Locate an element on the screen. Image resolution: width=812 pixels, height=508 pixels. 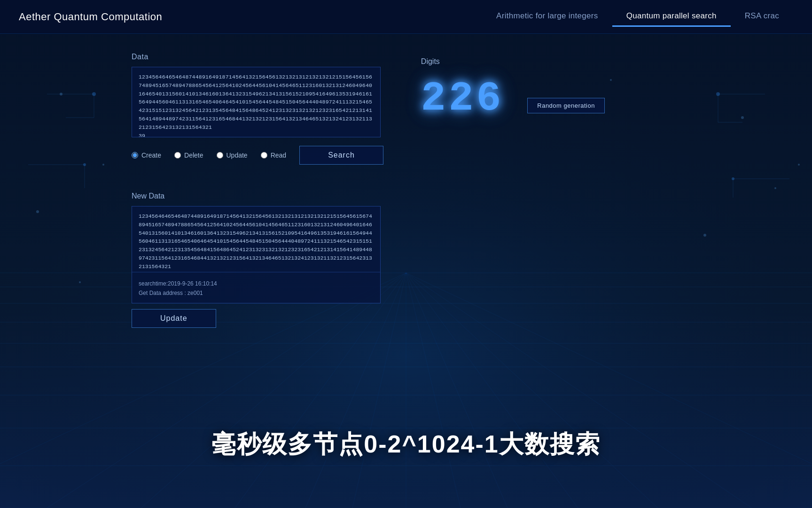
left-panel: Data 12345646465464874489164918714564132… is located at coordinates (258, 113).